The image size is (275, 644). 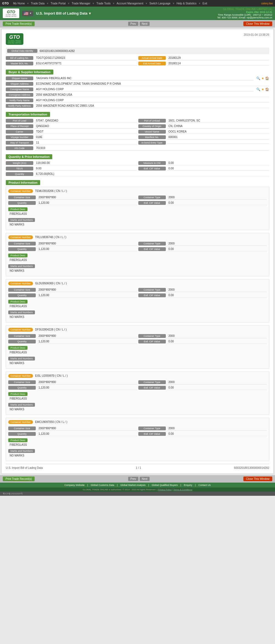 What do you see at coordinates (24, 468) in the screenshot?
I see `footer-doc-left: U.S. Import Bill of Lading Data` at bounding box center [24, 468].